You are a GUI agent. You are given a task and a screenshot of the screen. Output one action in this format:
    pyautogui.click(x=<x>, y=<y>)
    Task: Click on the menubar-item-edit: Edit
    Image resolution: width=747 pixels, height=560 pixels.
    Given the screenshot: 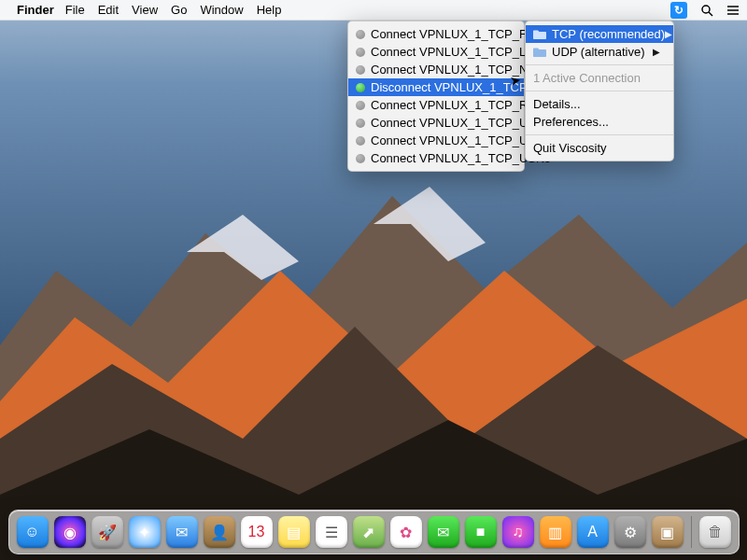 What is the action you would take?
    pyautogui.click(x=108, y=9)
    